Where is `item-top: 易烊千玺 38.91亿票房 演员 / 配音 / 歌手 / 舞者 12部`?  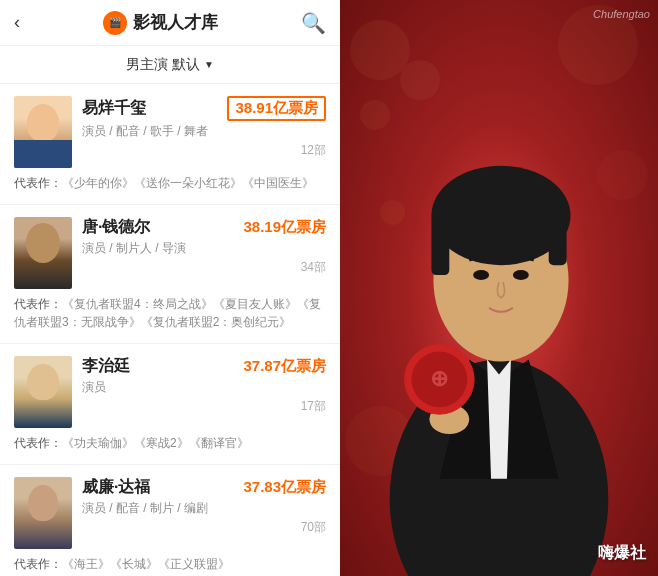 item-top: 易烊千玺 38.91亿票房 演员 / 配音 / 歌手 / 舞者 12部 is located at coordinates (170, 132).